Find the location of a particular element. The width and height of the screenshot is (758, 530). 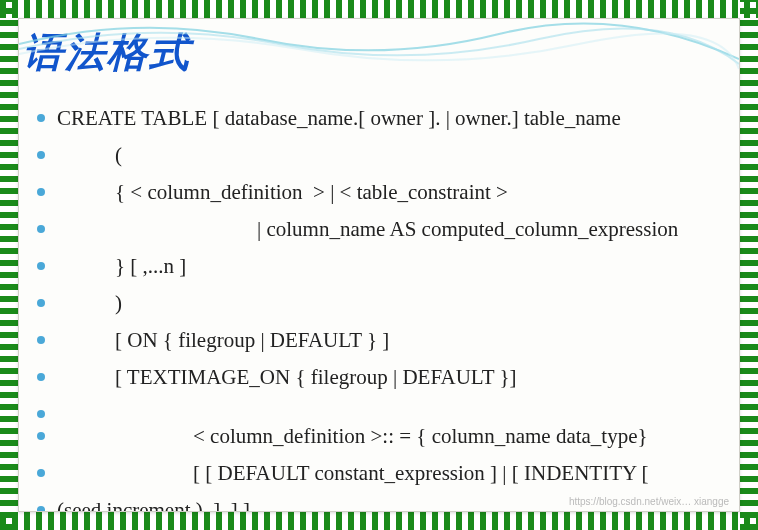

syntax-text: CREATE TABLE [ database_name.[ owner ]. … is located at coordinates (394, 118).